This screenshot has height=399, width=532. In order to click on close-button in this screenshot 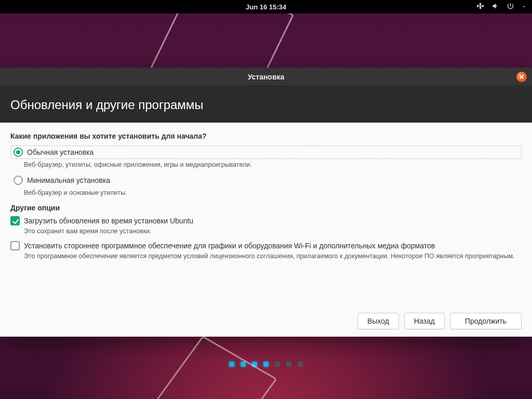, I will do `click(522, 77)`.